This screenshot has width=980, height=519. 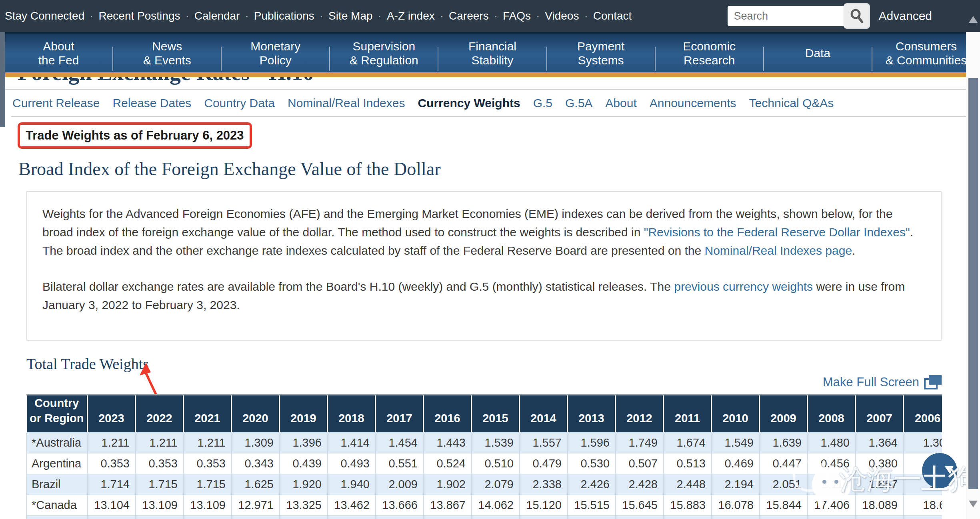 What do you see at coordinates (56, 103) in the screenshot?
I see `tab-current-release: Current Release` at bounding box center [56, 103].